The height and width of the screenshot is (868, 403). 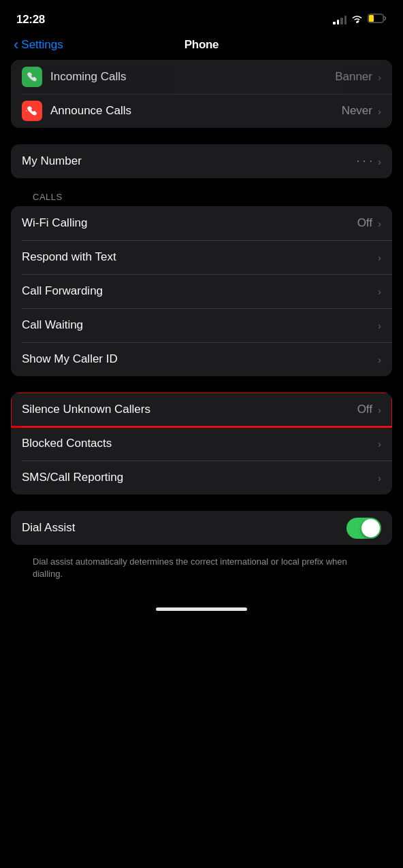 What do you see at coordinates (202, 196) in the screenshot?
I see `calls-section-label: CALLS` at bounding box center [202, 196].